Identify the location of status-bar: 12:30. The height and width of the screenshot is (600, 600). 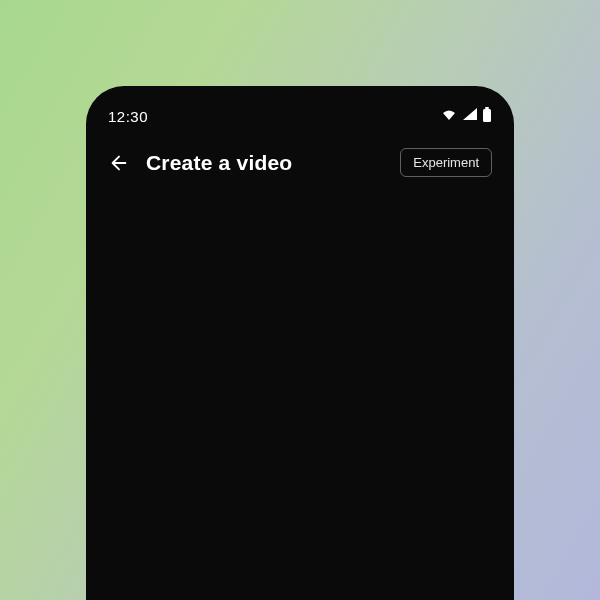
(300, 116).